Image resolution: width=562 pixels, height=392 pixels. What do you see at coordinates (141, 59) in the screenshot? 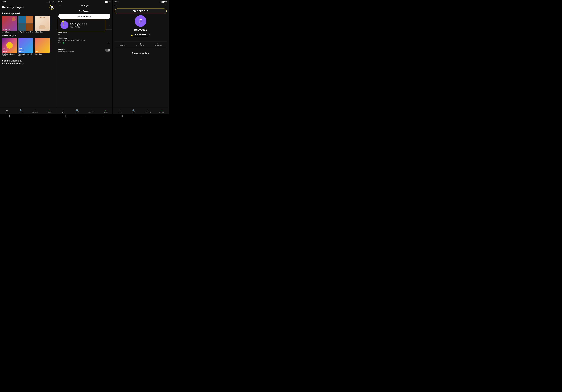
I see `panel-profile: 10:34 ▲ ▐▐▐ 52% ← ⋮ EDIT PROFILE F foley…` at bounding box center [141, 59].